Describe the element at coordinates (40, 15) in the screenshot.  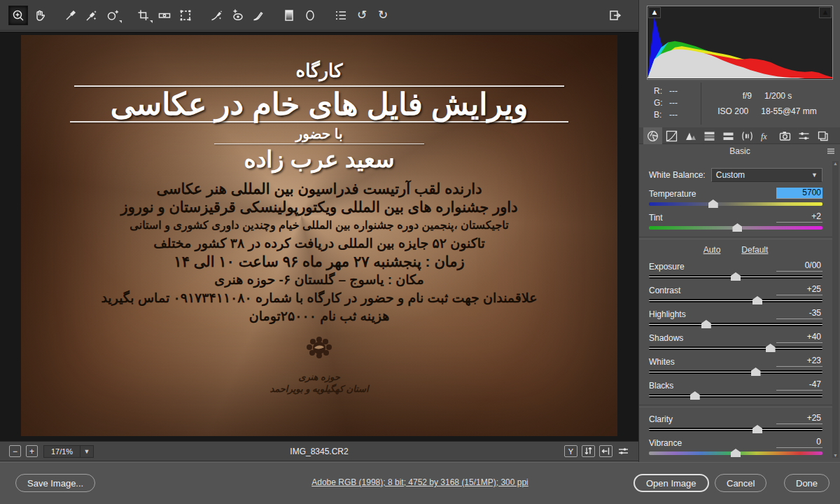
I see `hand-tool-icon` at that location.